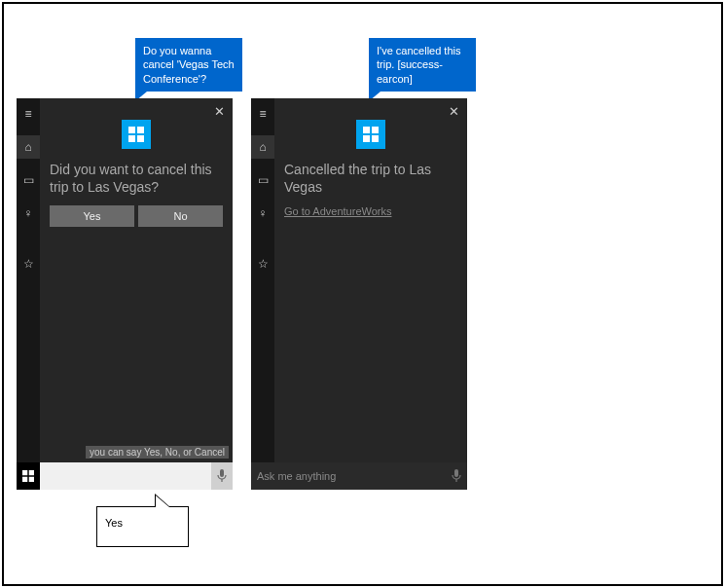 The height and width of the screenshot is (588, 725). What do you see at coordinates (136, 178) in the screenshot?
I see `prompt-text: Did you want to cancel this trip to Las …` at bounding box center [136, 178].